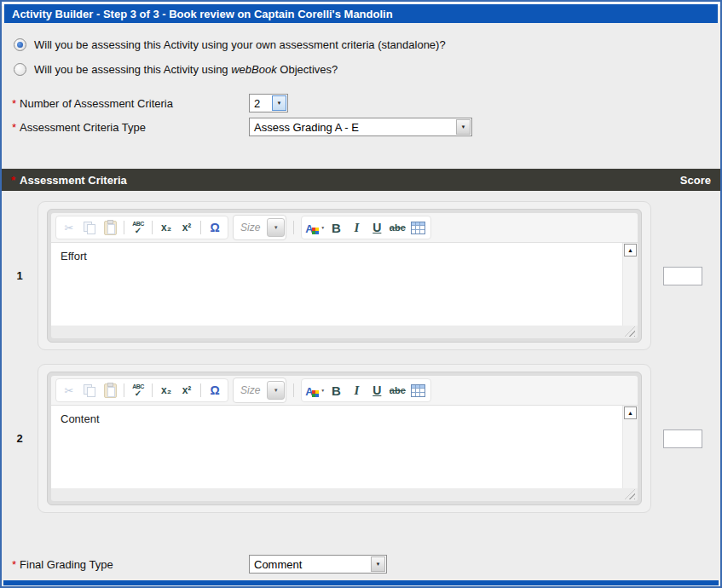  What do you see at coordinates (310, 564) in the screenshot?
I see `final-grading-value: Comment` at bounding box center [310, 564].